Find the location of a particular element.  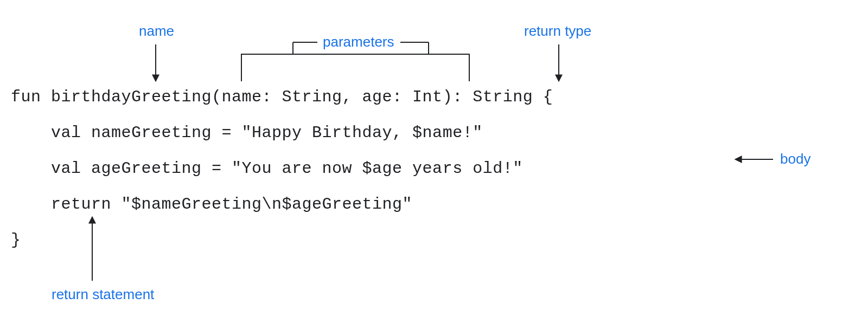

code-line-5: } is located at coordinates (16, 240).